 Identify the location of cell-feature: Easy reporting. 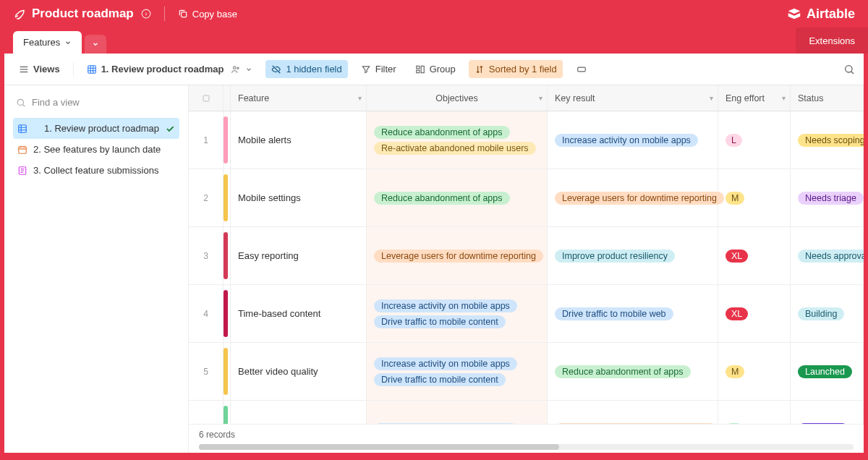
(299, 256).